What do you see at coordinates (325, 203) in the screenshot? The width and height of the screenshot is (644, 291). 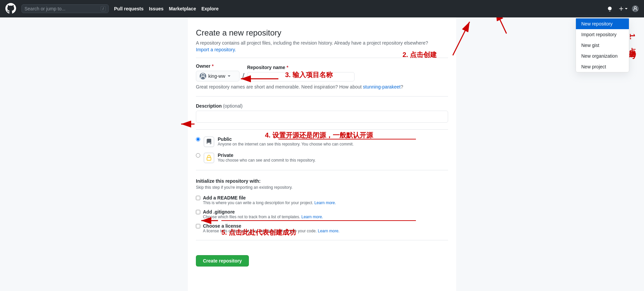 I see `readme-learn-link: Learn more.` at bounding box center [325, 203].